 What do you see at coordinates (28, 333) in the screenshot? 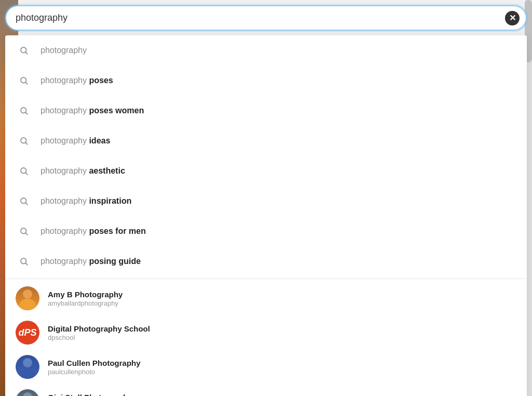
I see `avatar-dps: dPS` at bounding box center [28, 333].